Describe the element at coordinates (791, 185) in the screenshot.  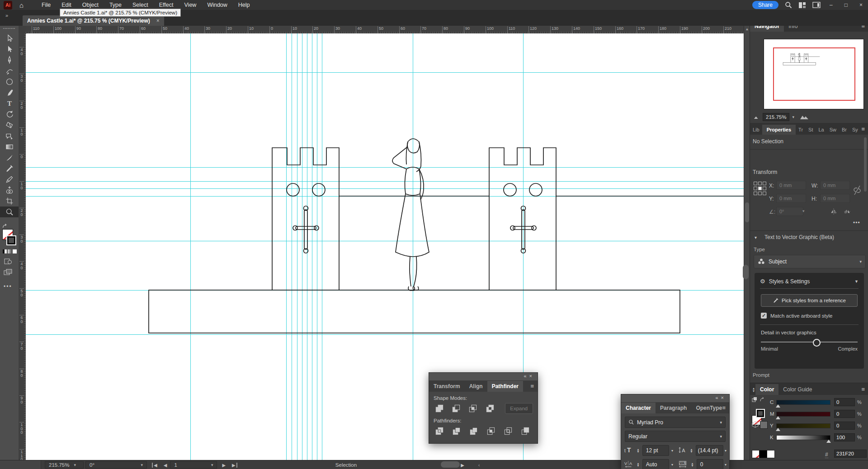
I see `x-field: 0 mm` at that location.